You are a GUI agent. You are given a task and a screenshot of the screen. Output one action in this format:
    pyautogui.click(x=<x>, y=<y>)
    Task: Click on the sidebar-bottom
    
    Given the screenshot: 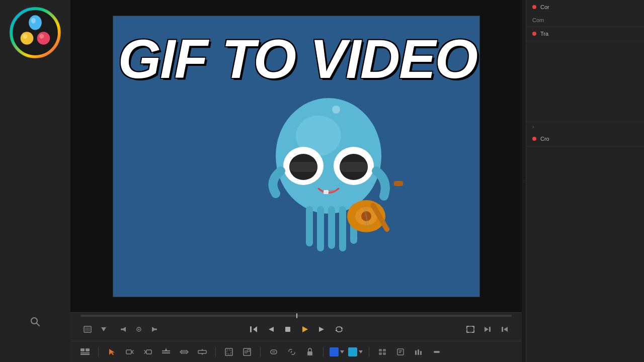 What is the action you would take?
    pyautogui.click(x=35, y=214)
    